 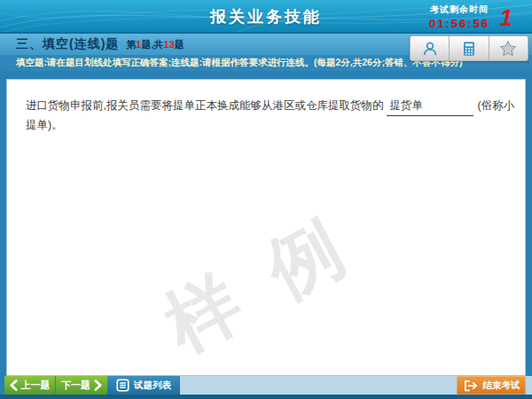 What do you see at coordinates (469, 48) in the screenshot?
I see `header-toolbar` at bounding box center [469, 48].